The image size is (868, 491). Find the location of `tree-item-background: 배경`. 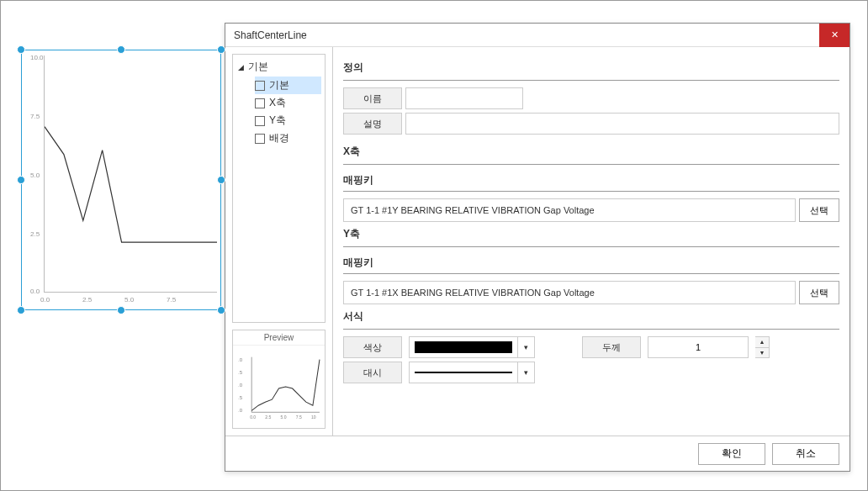

tree-item-background: 배경 is located at coordinates (288, 138).